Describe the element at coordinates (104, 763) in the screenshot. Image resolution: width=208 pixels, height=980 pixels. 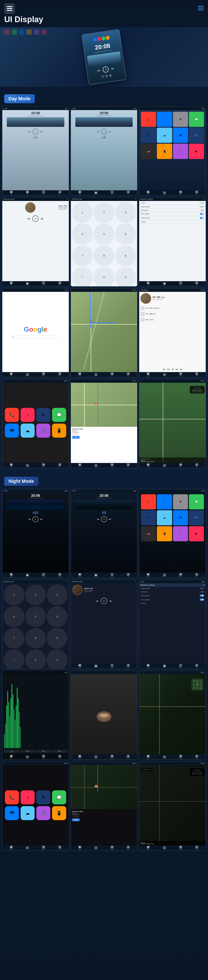
I see `night-status-bar-11: 09:01` at that location.